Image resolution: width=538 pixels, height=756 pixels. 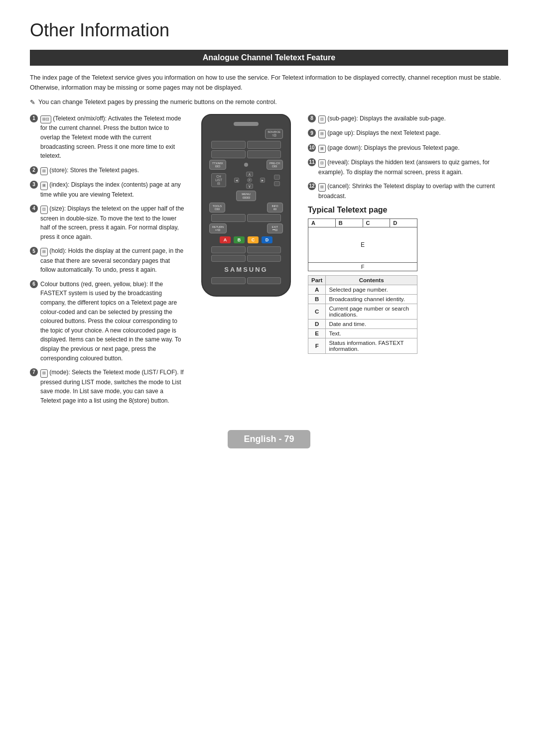 What do you see at coordinates (275, 165) in the screenshot?
I see `pre-ch-button: PRE-CH⊡⊟` at bounding box center [275, 165].